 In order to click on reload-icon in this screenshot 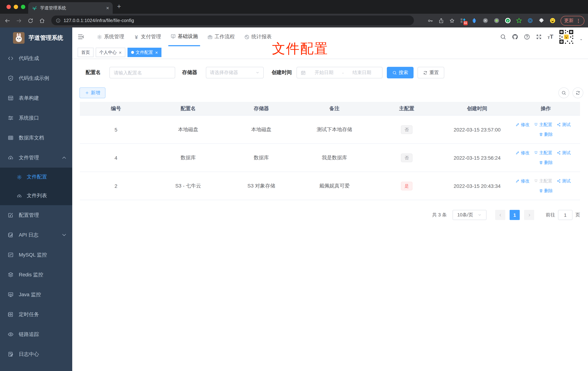, I will do `click(31, 21)`.